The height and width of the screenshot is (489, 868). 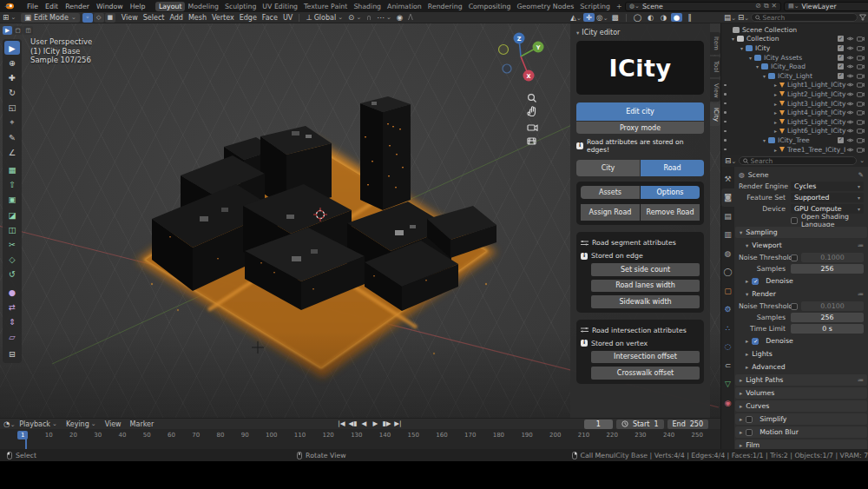 What do you see at coordinates (794, 221) in the screenshot?
I see `osl-checkbox` at bounding box center [794, 221].